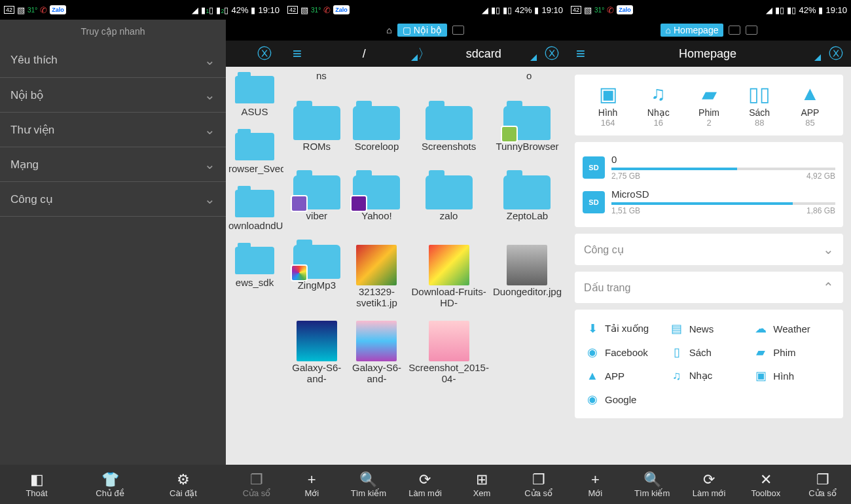  I want to click on image-item: 321329-svetik1.jp, so click(377, 276).